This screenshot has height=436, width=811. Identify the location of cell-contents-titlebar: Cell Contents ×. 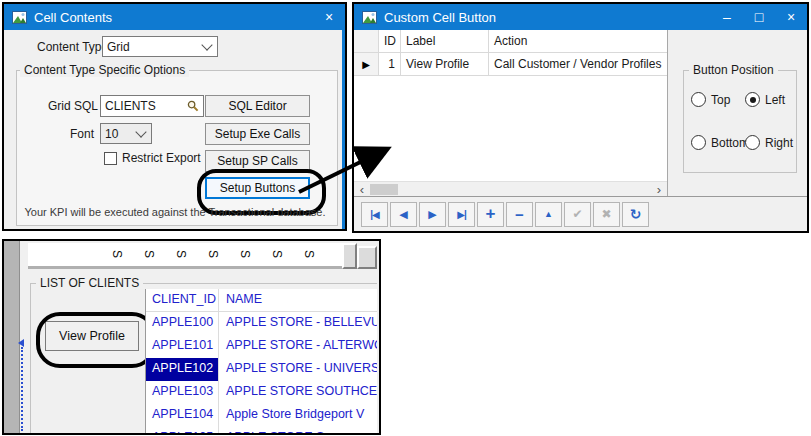
(174, 17).